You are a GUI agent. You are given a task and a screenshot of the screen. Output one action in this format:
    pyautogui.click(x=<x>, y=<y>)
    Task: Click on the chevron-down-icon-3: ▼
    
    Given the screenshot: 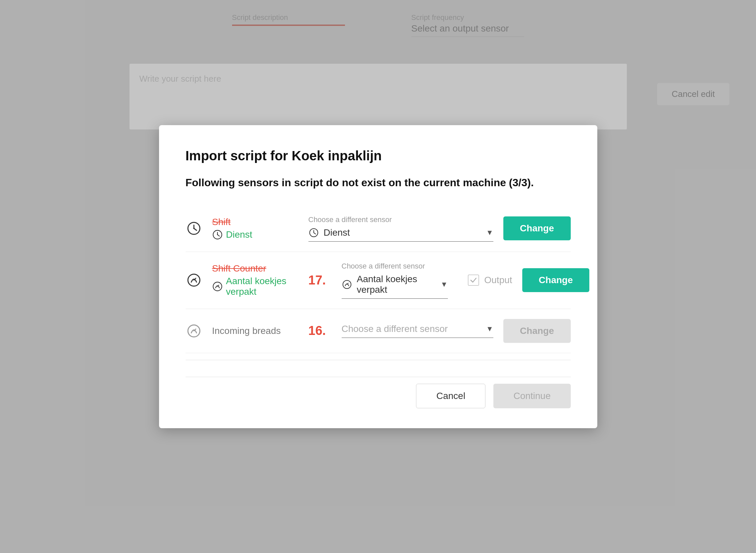 What is the action you would take?
    pyautogui.click(x=490, y=329)
    